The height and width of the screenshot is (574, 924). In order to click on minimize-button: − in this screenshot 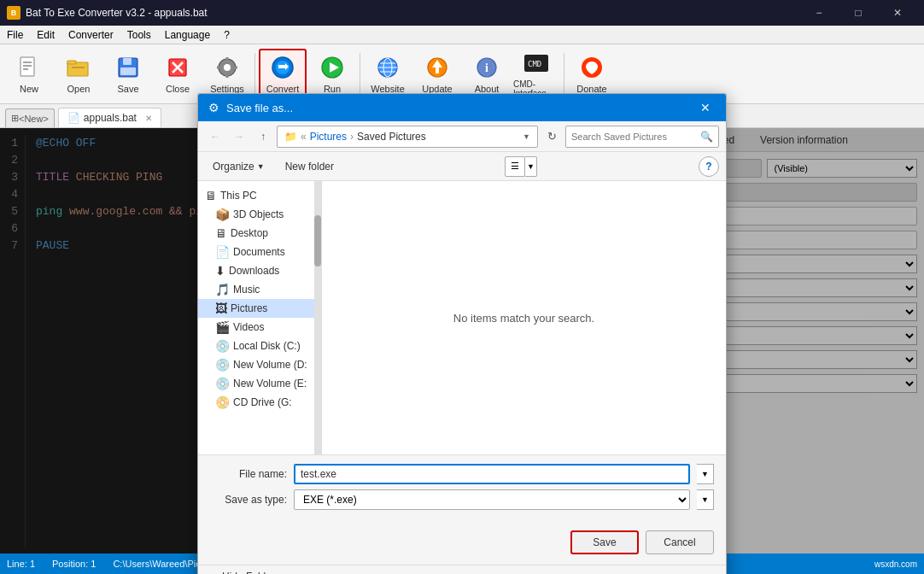, I will do `click(819, 13)`.